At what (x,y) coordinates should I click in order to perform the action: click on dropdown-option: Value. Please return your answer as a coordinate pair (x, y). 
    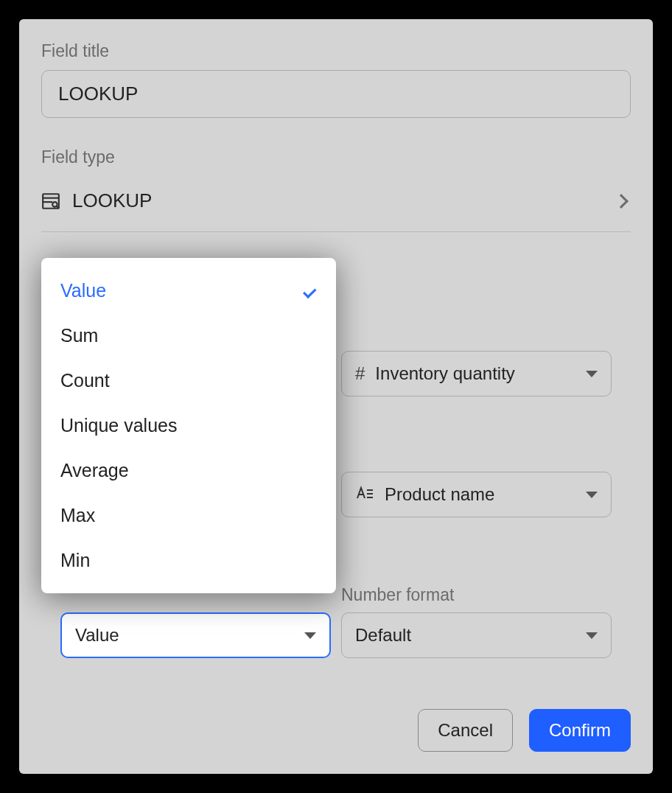
    Looking at the image, I should click on (189, 290).